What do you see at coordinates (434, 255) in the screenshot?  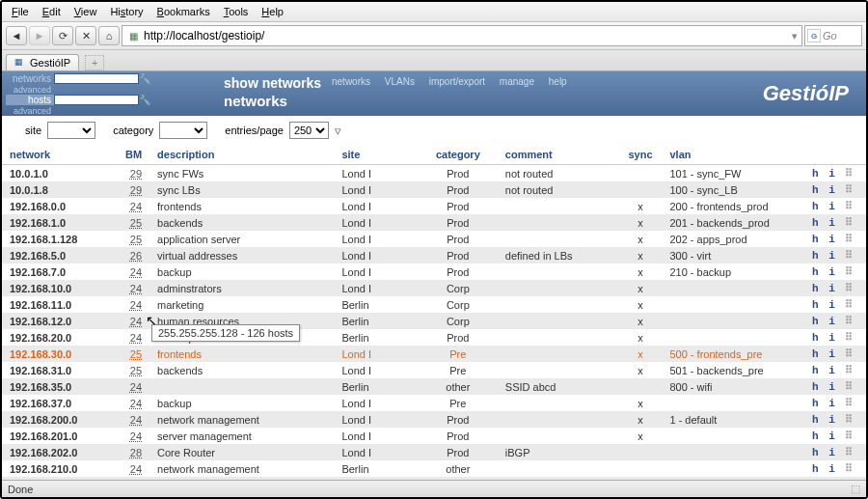 I see `table-row: 192.168.5.026virtual addressesLond IProd…` at bounding box center [434, 255].